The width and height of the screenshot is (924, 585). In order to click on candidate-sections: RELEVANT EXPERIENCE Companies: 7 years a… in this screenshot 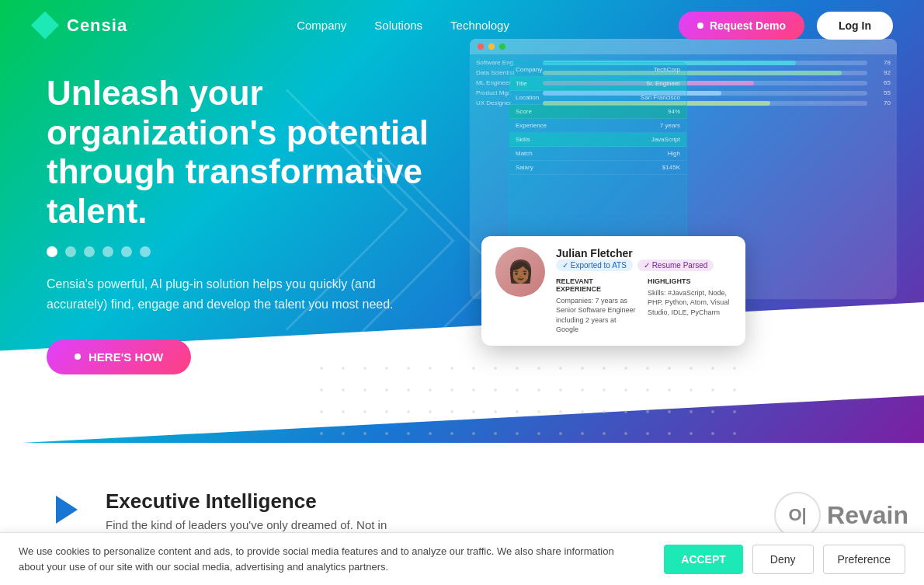, I will do `click(644, 306)`.